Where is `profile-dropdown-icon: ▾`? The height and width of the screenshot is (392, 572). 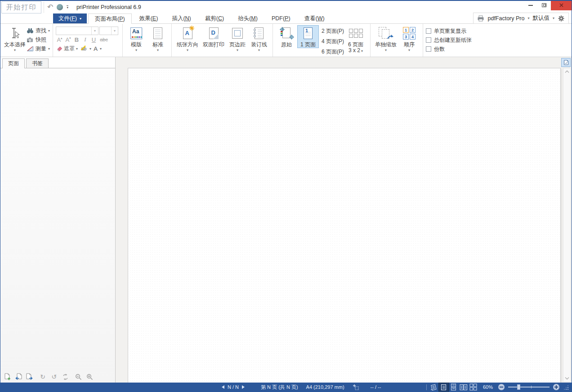 profile-dropdown-icon: ▾ is located at coordinates (554, 18).